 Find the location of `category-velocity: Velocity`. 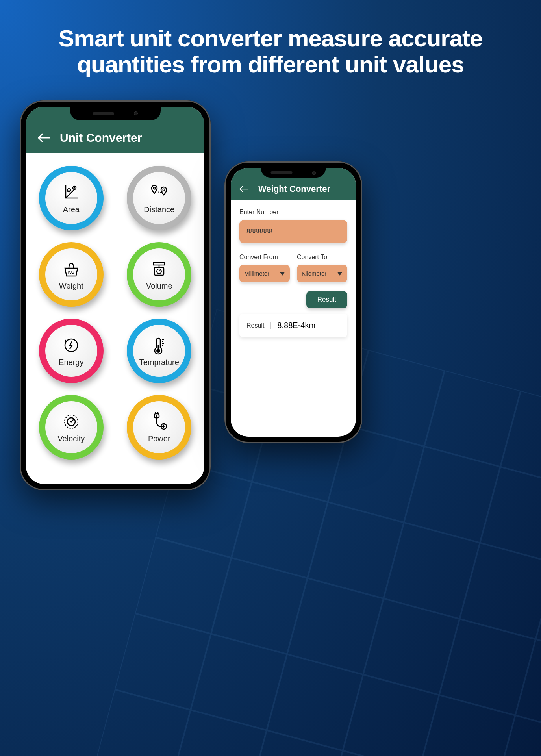

category-velocity: Velocity is located at coordinates (71, 427).